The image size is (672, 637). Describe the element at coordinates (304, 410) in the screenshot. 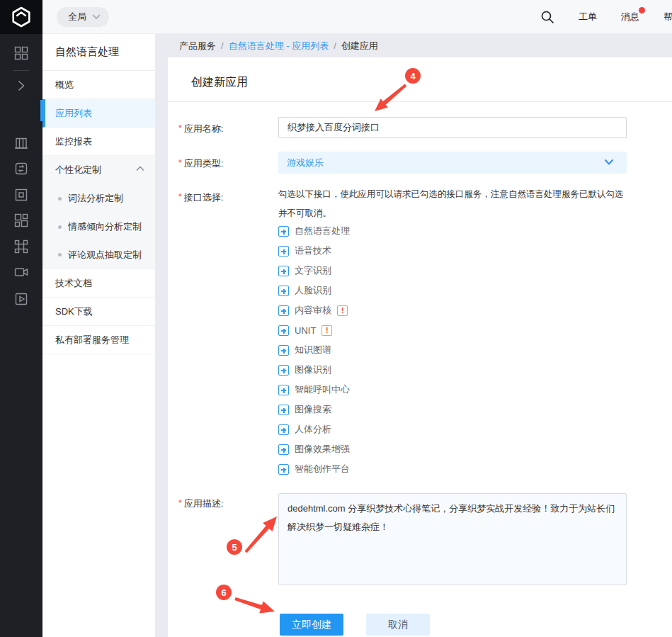

I see `interface-item: 图像搜索` at that location.